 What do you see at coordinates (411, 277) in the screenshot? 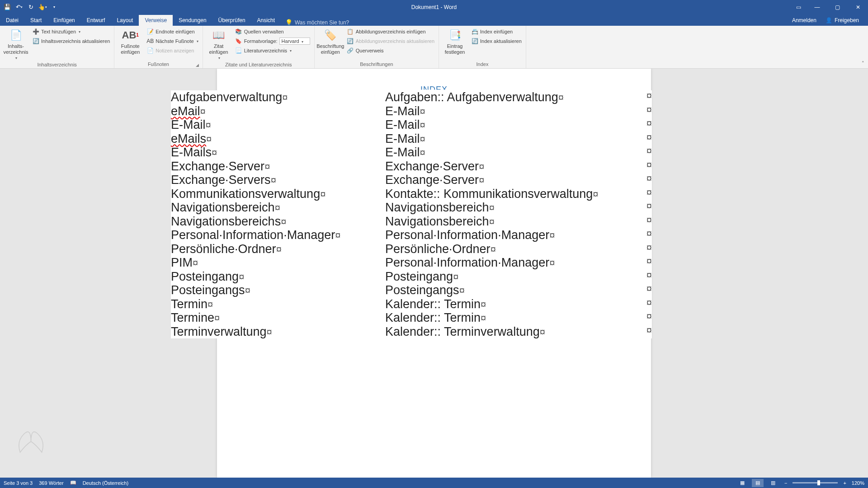
I see `index-row: Posteingang¤Posteingang¤¤` at bounding box center [411, 277].